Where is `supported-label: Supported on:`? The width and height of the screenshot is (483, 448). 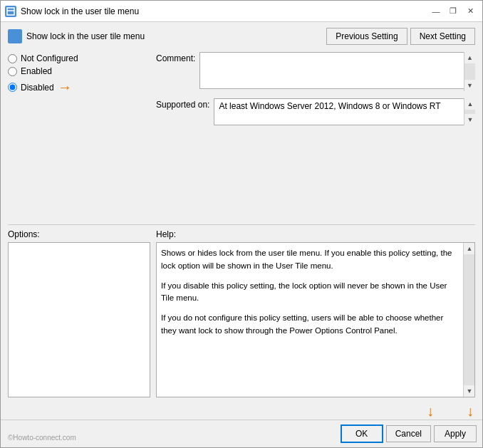 supported-label: Supported on: is located at coordinates (182, 104).